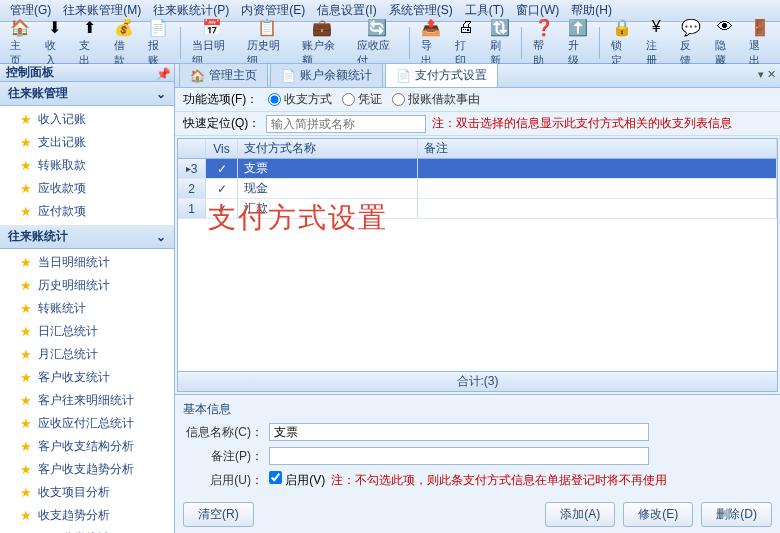 Image resolution: width=780 pixels, height=533 pixels. Describe the element at coordinates (87, 378) in the screenshot. I see `sidebar-item: ★客户收支统计` at that location.